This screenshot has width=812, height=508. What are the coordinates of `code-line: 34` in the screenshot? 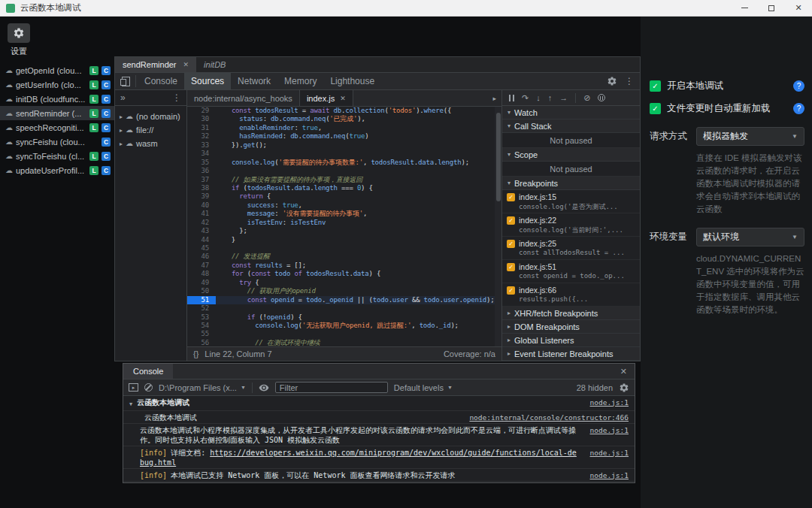 It's located at (344, 153).